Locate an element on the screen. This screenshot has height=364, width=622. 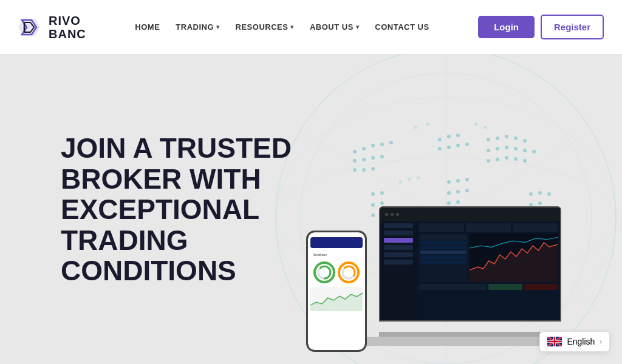
main-nav: HOME TRADING ▾ RESOURCES ▾ ABOUT US ▾ CO… is located at coordinates (282, 27).